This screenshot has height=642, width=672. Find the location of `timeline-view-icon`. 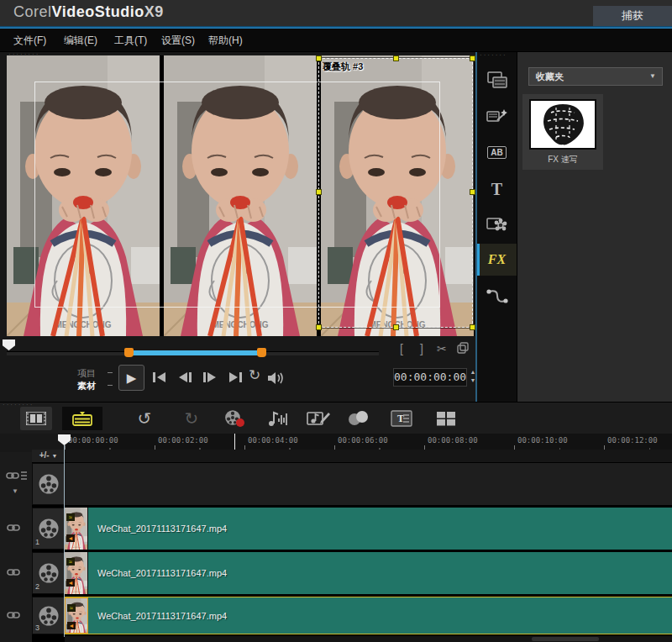

timeline-view-icon is located at coordinates (82, 418).